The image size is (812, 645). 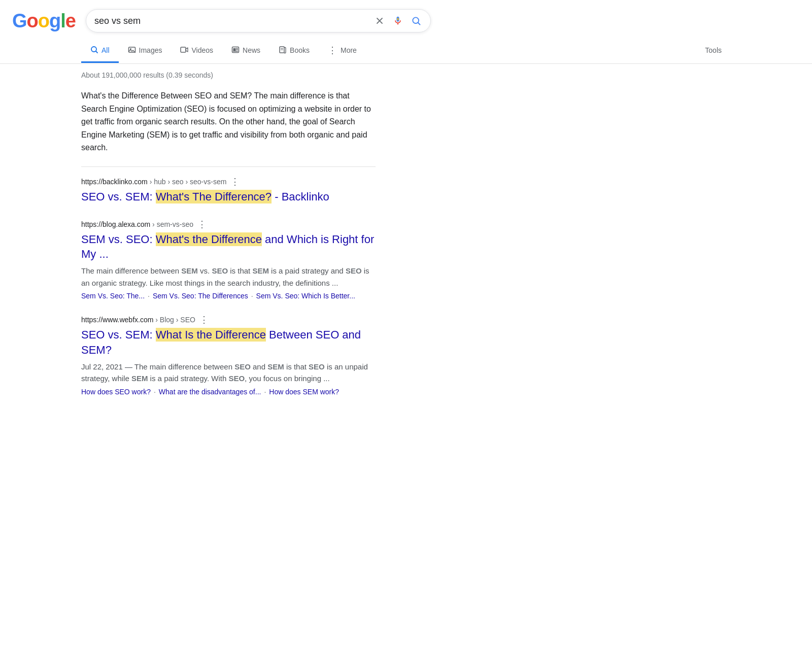 What do you see at coordinates (306, 296) in the screenshot?
I see `sub-link-2-3: Sem Vs. Seo: Which Is Better...` at bounding box center [306, 296].